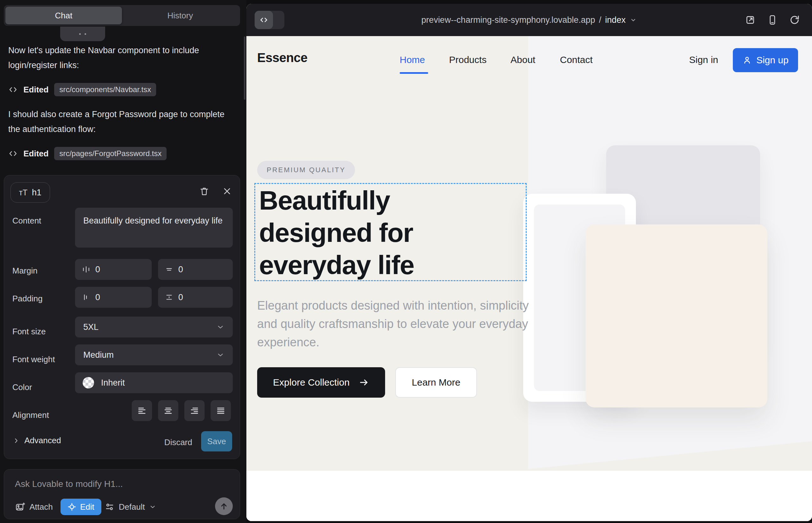 This screenshot has width=812, height=523. What do you see at coordinates (523, 60) in the screenshot?
I see `nav-link-about: About` at bounding box center [523, 60].